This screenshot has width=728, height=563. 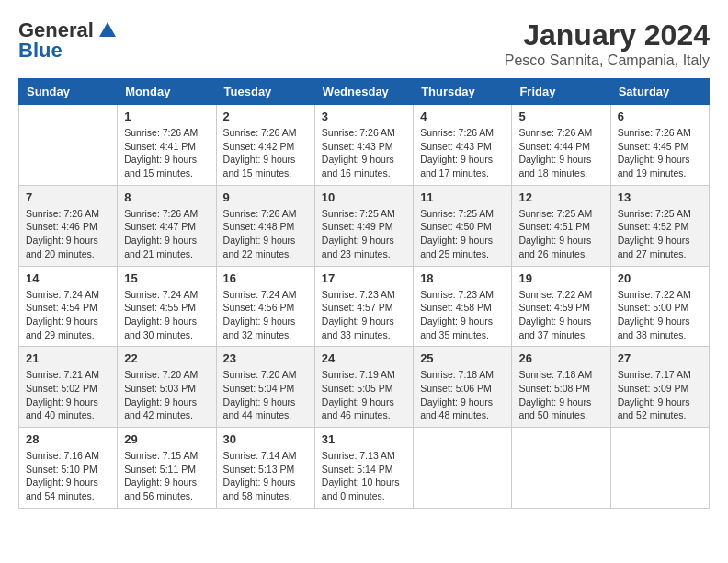 I want to click on col-saturday: Saturday, so click(x=660, y=92).